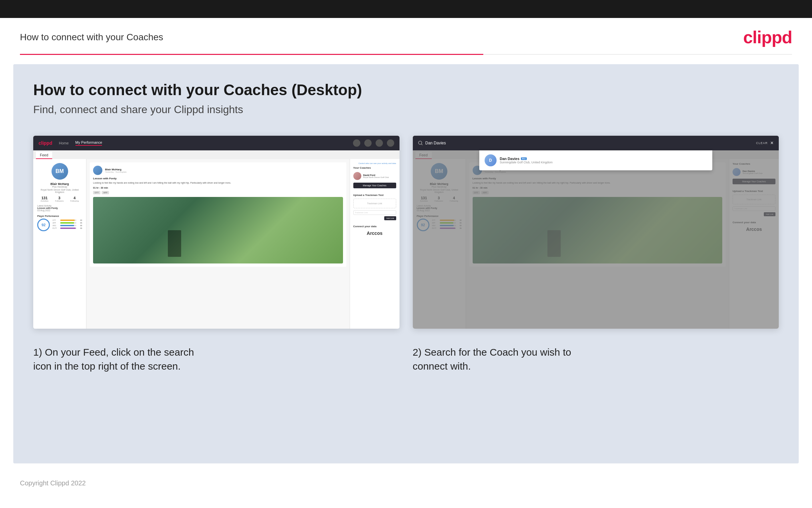 This screenshot has height=508, width=812. I want to click on mock-tabs: Feed, so click(216, 155).